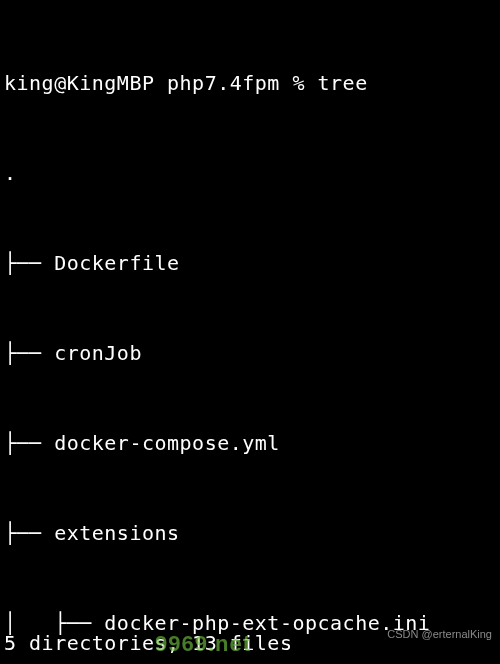 The height and width of the screenshot is (664, 500). Describe the element at coordinates (250, 533) in the screenshot. I see `tree-line: ├── extensions` at that location.